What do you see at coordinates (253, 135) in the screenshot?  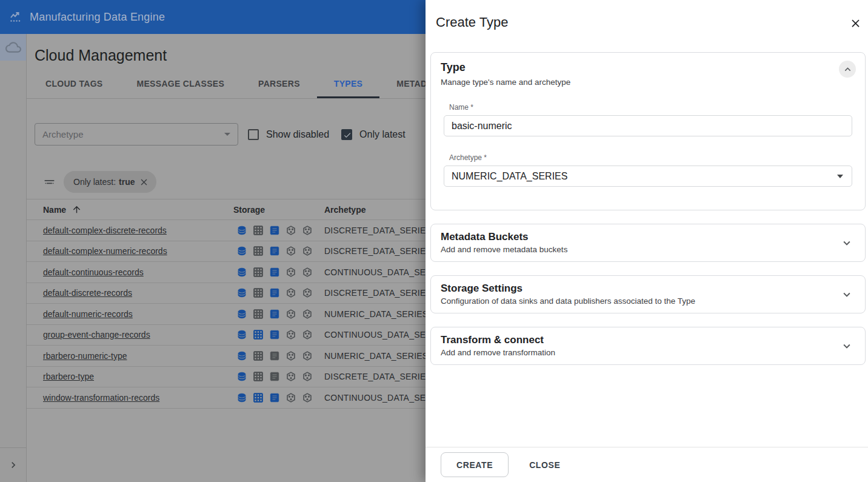 I see `checkbox-box` at bounding box center [253, 135].